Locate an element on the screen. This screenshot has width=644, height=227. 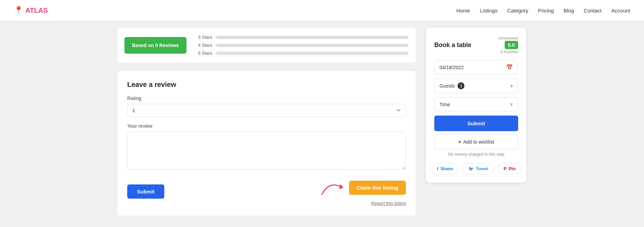
booking-card: Book a table Unreviewed 0.0 0 Reviews 04… is located at coordinates (476, 105).